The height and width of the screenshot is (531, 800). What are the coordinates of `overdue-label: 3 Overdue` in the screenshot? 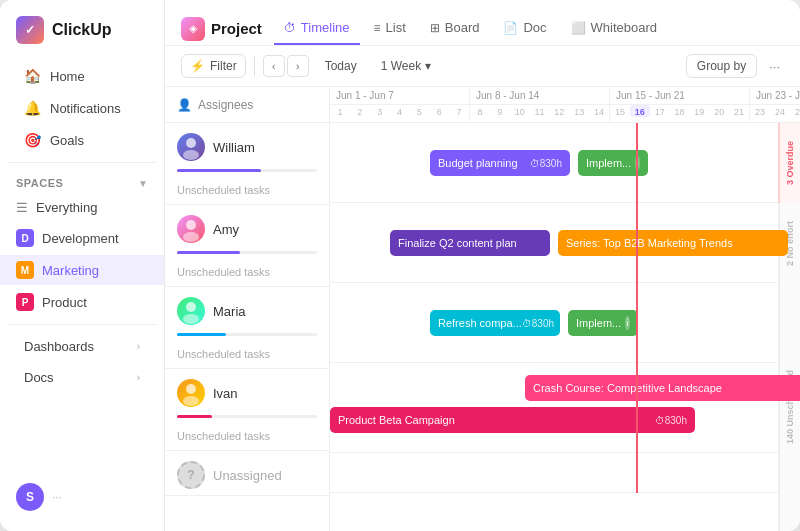 It's located at (789, 163).